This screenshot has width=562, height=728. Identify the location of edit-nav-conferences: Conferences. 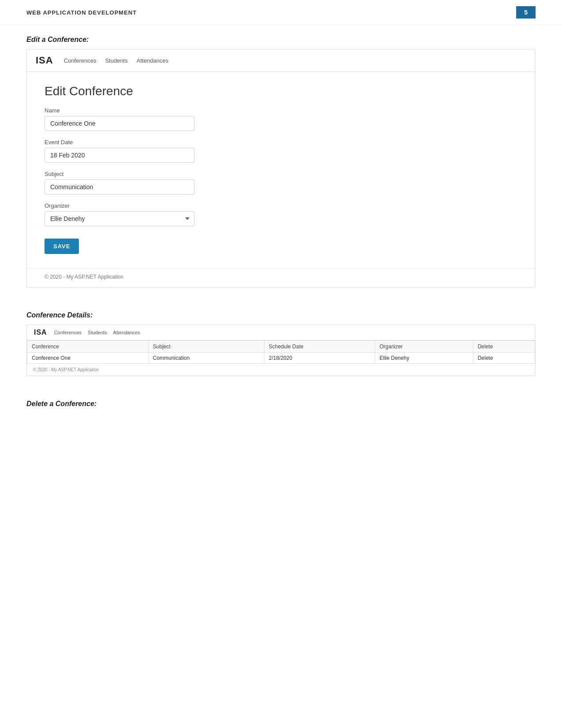
(80, 61).